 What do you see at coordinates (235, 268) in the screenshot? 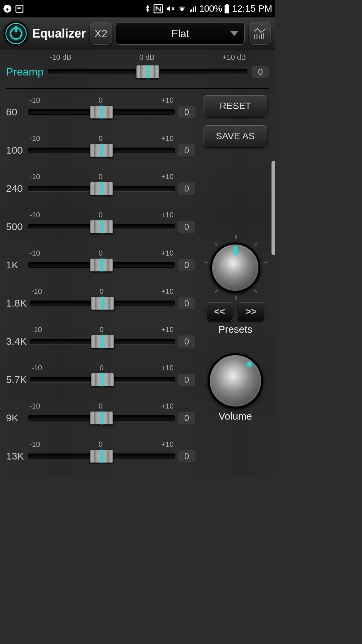
I see `preset-knob` at bounding box center [235, 268].